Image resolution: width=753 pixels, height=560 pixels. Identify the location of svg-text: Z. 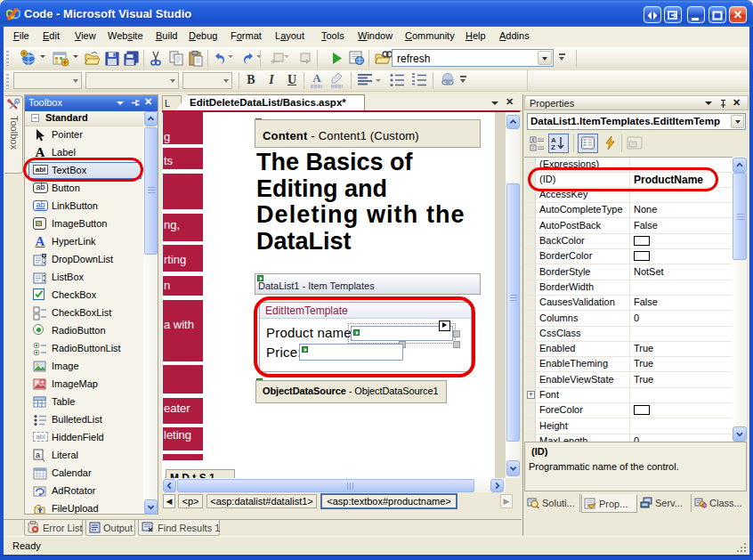
(554, 147).